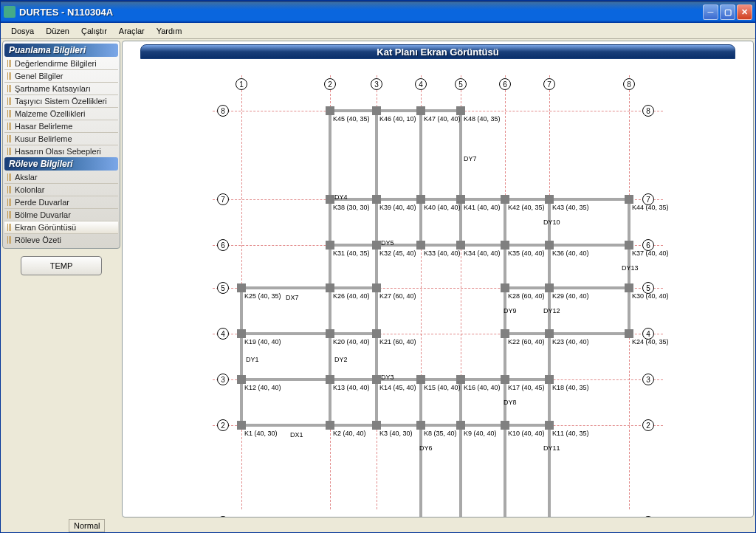  Describe the element at coordinates (61, 216) in the screenshot. I see `sidebar-item: Bölme Duvarlar` at that location.